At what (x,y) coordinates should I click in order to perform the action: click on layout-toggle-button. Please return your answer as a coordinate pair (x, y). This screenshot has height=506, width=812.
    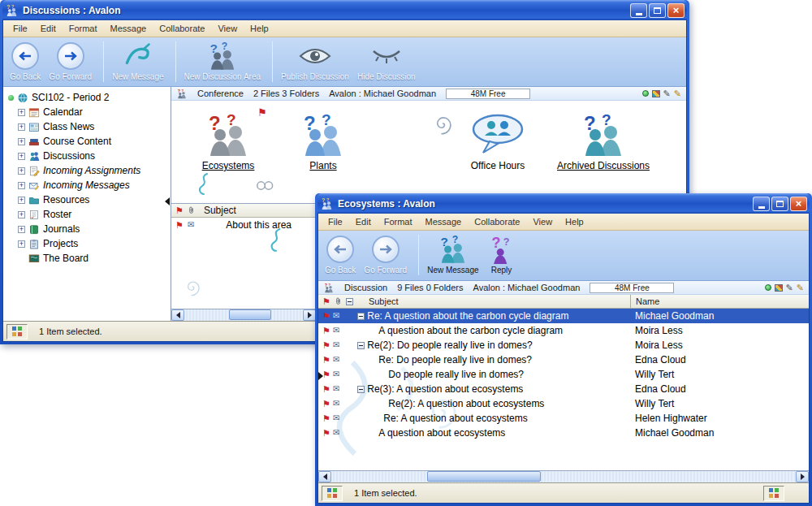
    Looking at the image, I should click on (774, 494).